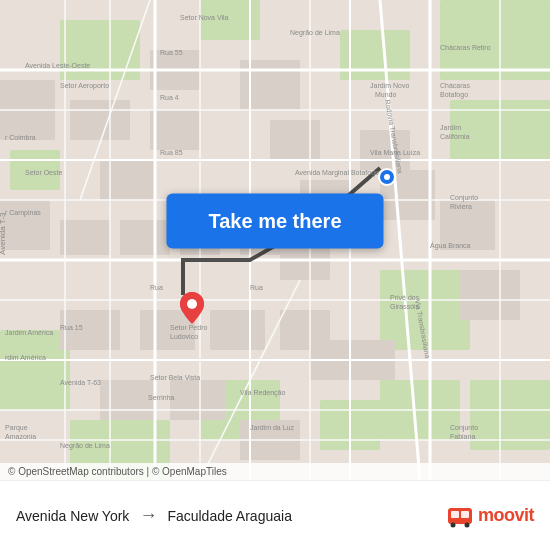  I want to click on svg-text: Amazonia, so click(20, 436).